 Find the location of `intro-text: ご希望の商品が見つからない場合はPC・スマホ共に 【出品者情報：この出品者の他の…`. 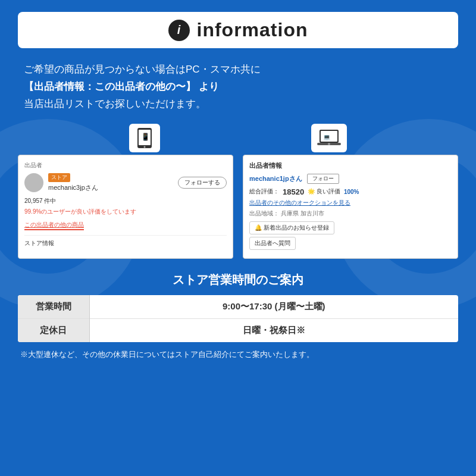

intro-text: ご希望の商品が見つからない場合はPC・スマホ共に 【出品者情報：この出品者の他の… is located at coordinates (238, 87).